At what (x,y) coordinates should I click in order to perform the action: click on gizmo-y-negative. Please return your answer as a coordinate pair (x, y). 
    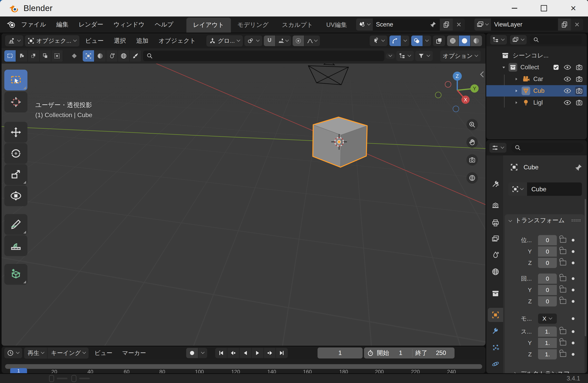
    Looking at the image, I should click on (438, 95).